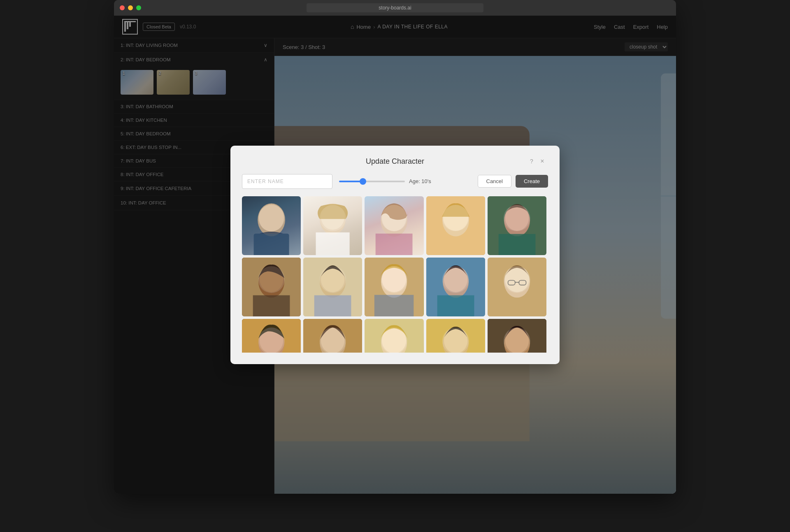  I want to click on modal-help-button: ?, so click(532, 161).